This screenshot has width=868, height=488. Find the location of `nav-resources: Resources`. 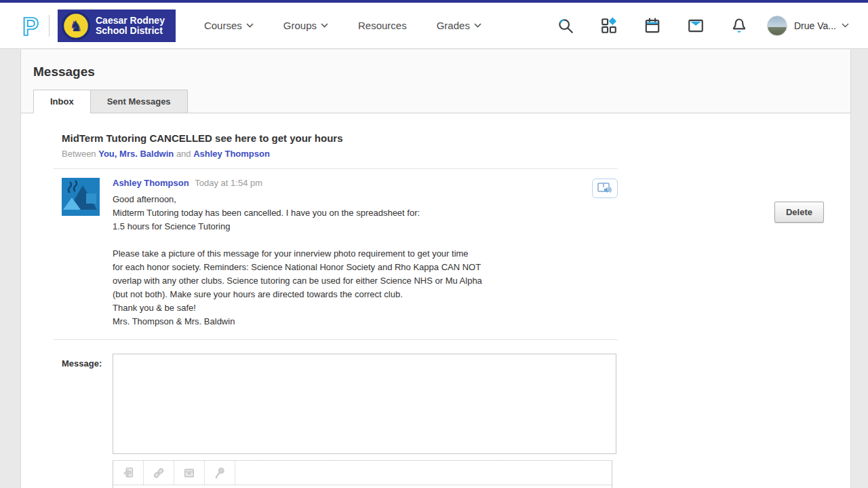

nav-resources: Resources is located at coordinates (382, 26).